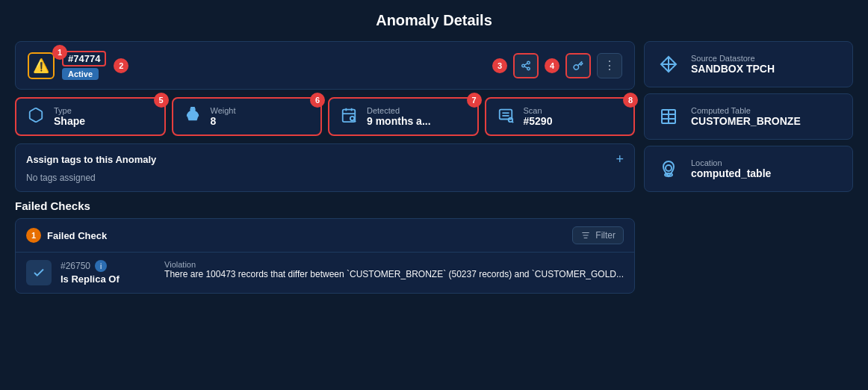 This screenshot has height=390, width=868. Describe the element at coordinates (394, 270) in the screenshot. I see `violation-section: Violation There are 100473 records that …` at that location.